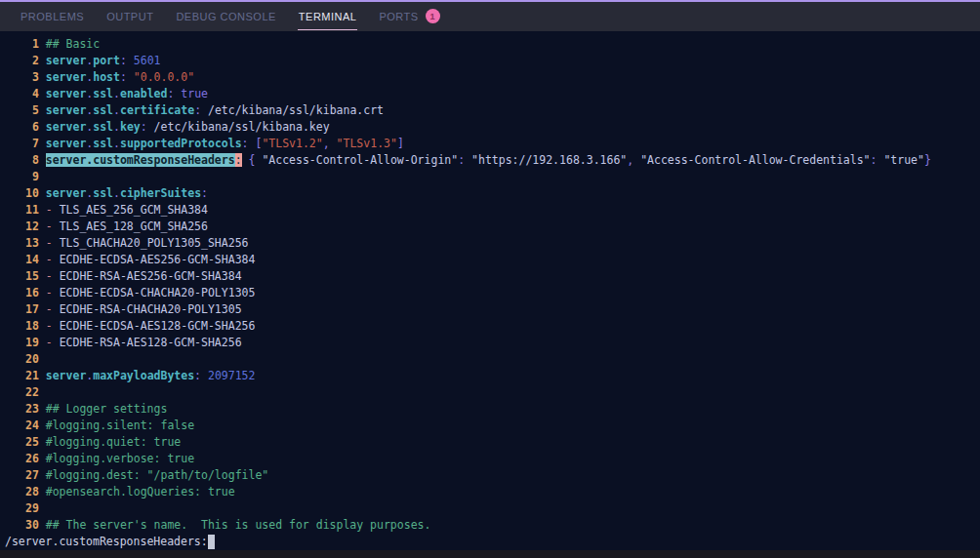  Describe the element at coordinates (164, 77) in the screenshot. I see `token-s: "0.0.0.0"` at that location.